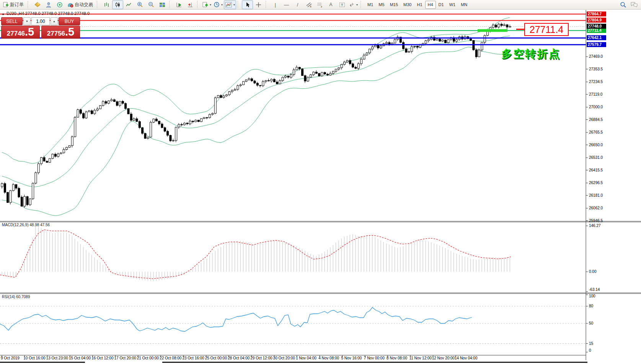 The image size is (641, 364). I want to click on macd-panel, so click(256, 254).